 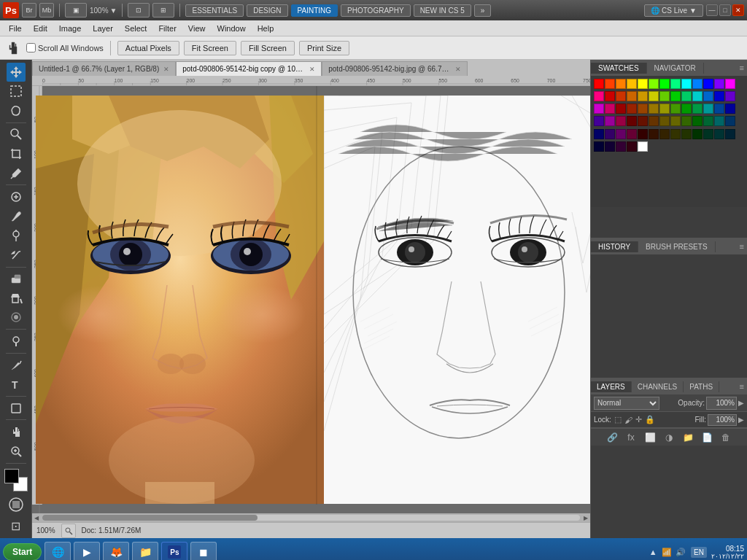 What do you see at coordinates (12, 476) in the screenshot?
I see `foreground-color` at bounding box center [12, 476].